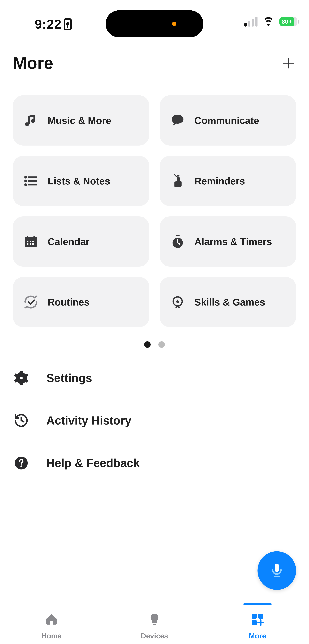 This screenshot has height=644, width=309. Describe the element at coordinates (220, 181) in the screenshot. I see `tile-label: Reminders` at that location.